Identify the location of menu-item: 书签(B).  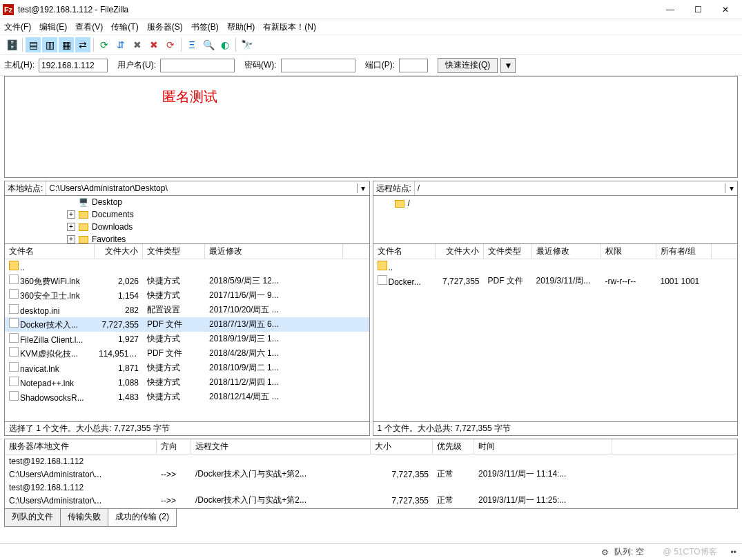
(205, 28).